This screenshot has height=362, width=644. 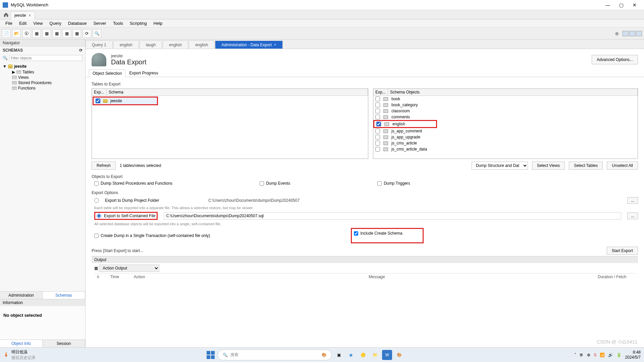 What do you see at coordinates (351, 355) in the screenshot?
I see `edge-icon: ◉` at bounding box center [351, 355].